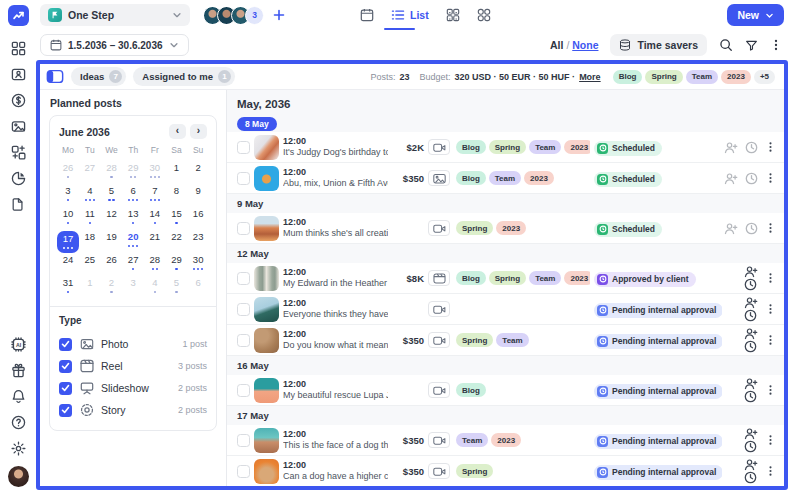  Describe the element at coordinates (18, 476) in the screenshot. I see `profile-avatar` at that location.